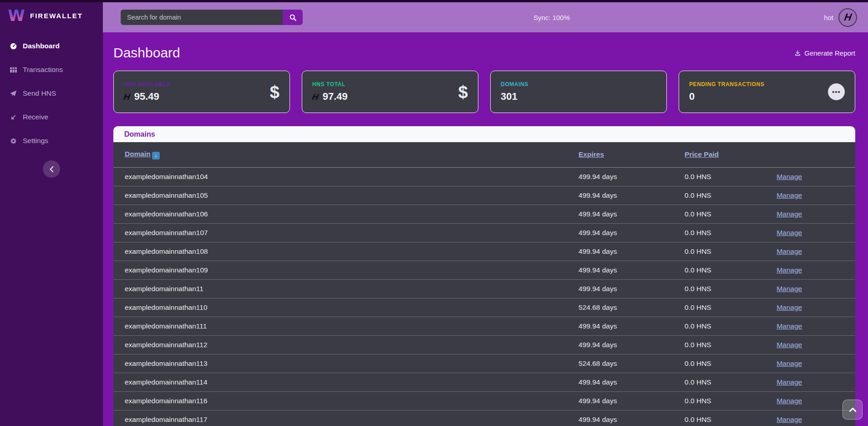 This screenshot has height=426, width=868. What do you see at coordinates (579, 92) in the screenshot?
I see `stat-card-domains: DOMAINS 301` at bounding box center [579, 92].